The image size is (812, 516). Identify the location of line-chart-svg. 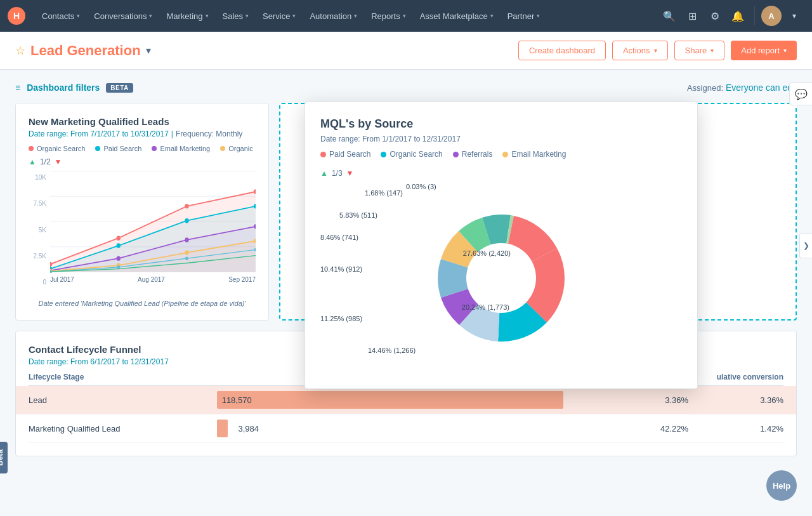
(153, 222).